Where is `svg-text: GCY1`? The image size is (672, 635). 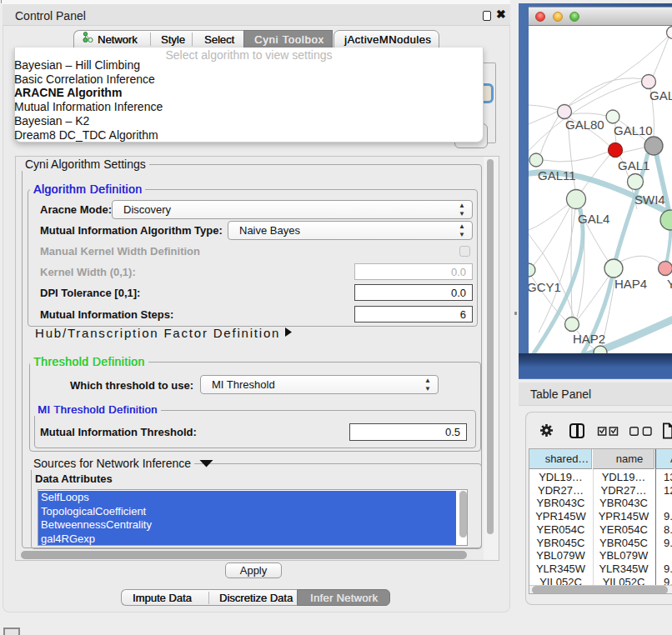 svg-text: GCY1 is located at coordinates (545, 287).